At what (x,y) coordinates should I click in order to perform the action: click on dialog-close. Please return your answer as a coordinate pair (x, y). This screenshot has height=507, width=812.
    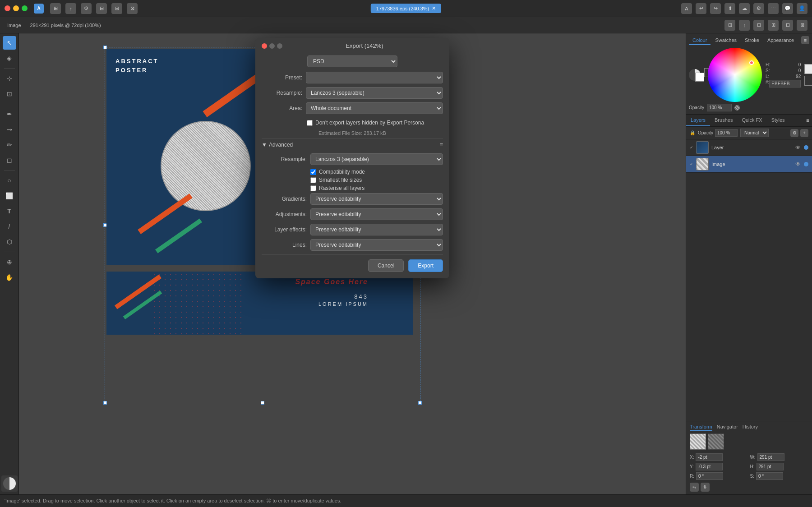
    Looking at the image, I should click on (264, 46).